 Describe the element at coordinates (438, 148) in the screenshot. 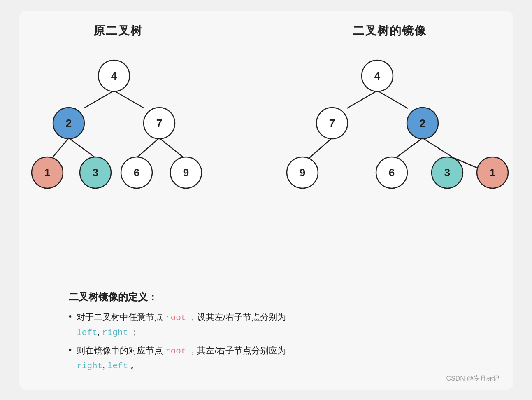

I see `r-edge-R-RR` at that location.